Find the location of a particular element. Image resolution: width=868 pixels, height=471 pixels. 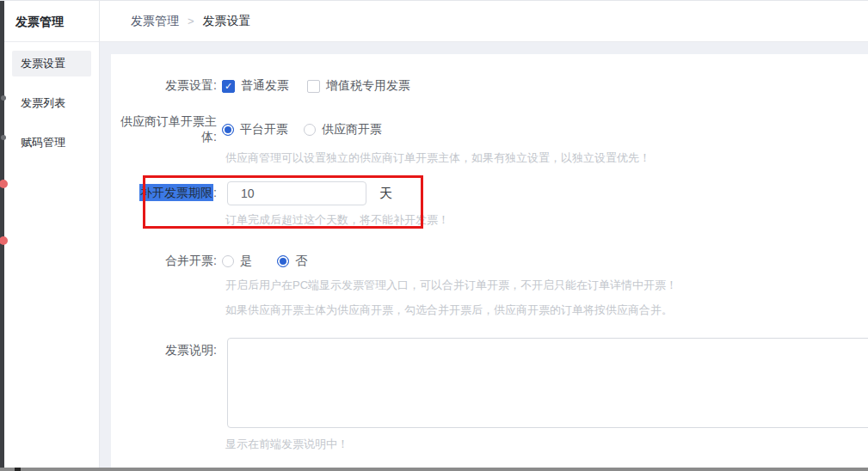

reissue-deadline-helper-text: 订单完成后超过这个天数，将不能补开发票！ is located at coordinates (337, 220).